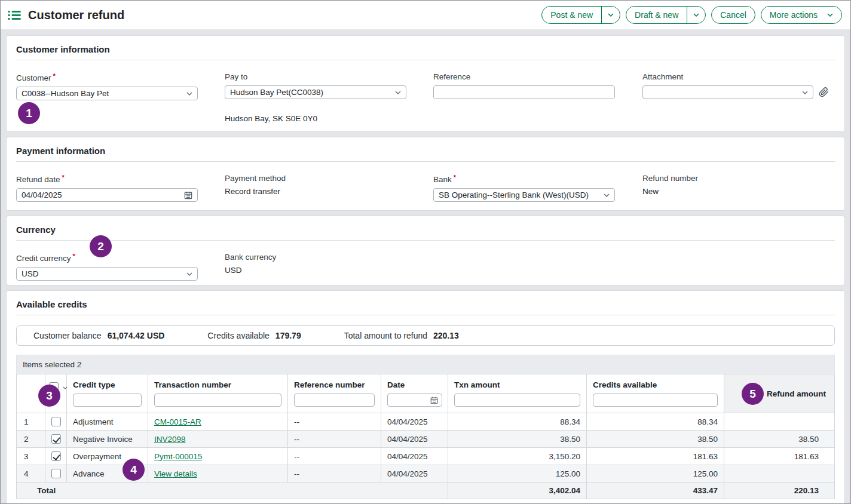 The image size is (851, 504). Describe the element at coordinates (176, 474) in the screenshot. I see `view-details-link: View details` at that location.